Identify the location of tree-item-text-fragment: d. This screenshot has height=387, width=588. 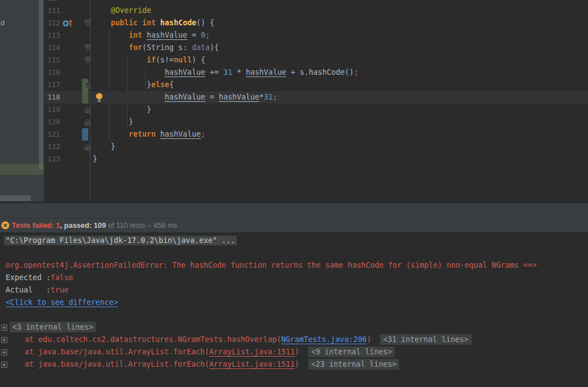
(2, 22).